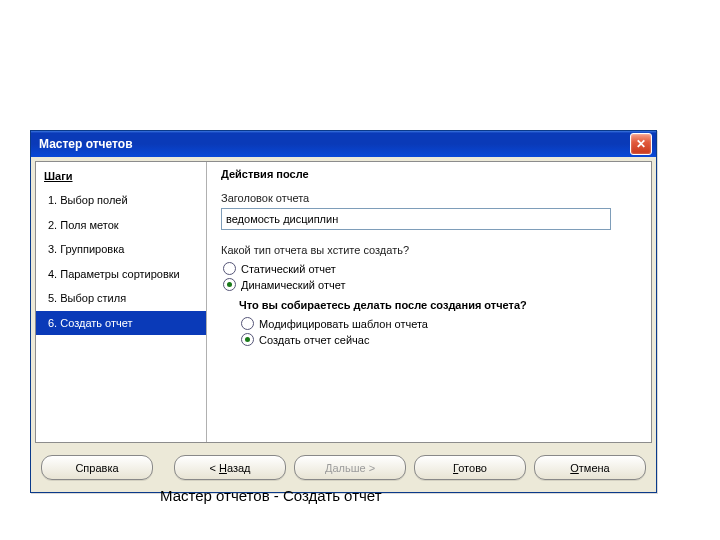 The image size is (720, 540). Describe the element at coordinates (121, 200) in the screenshot. I see `step-1: 1. Выбор полей` at that location.